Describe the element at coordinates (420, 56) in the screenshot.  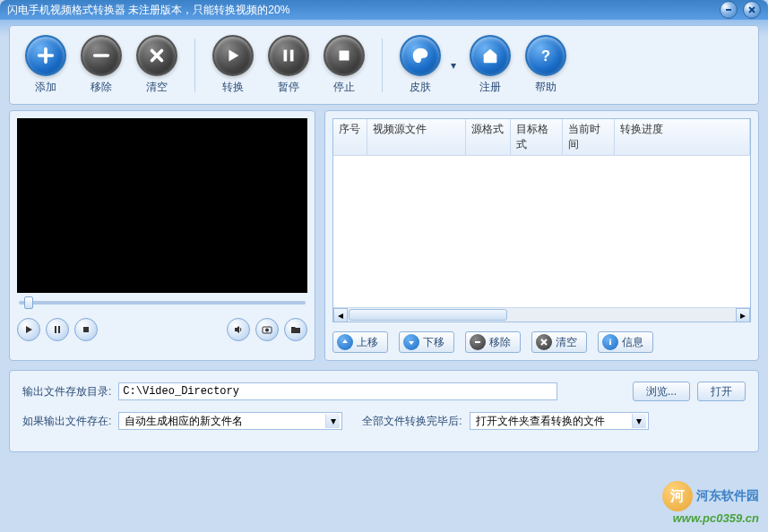
I see `skin-button` at that location.